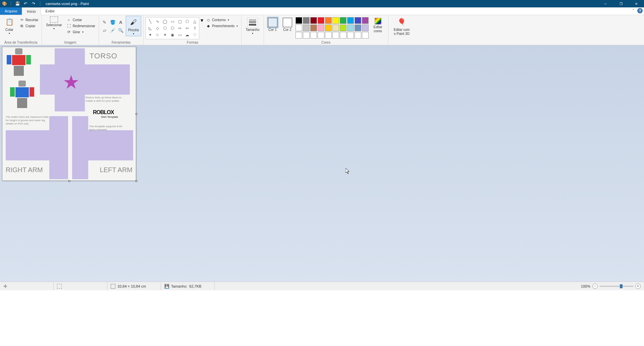 Image resolution: width=644 pixels, height=346 pixels. I want to click on picker-tool: 💉, so click(113, 30).